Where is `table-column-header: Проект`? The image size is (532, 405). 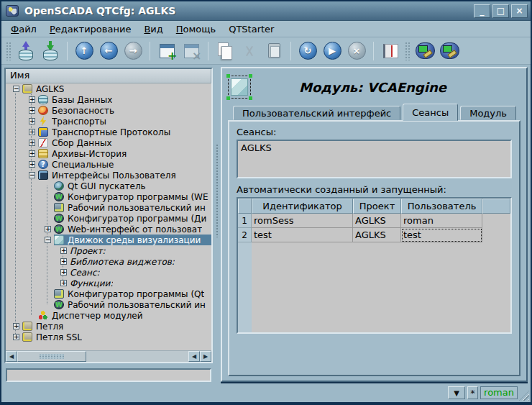 table-column-header: Проект is located at coordinates (377, 206).